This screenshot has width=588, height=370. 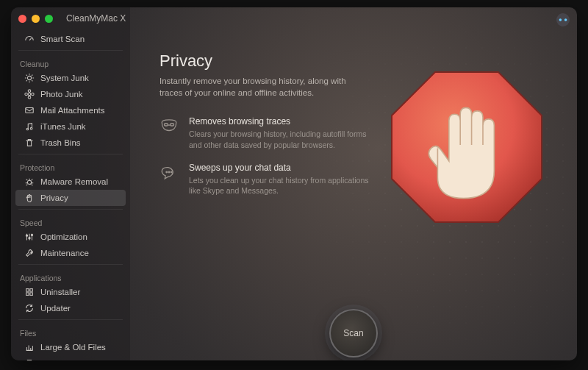 I want to click on sidebar-item-smart-scan: Smart Scan, so click(x=71, y=39).